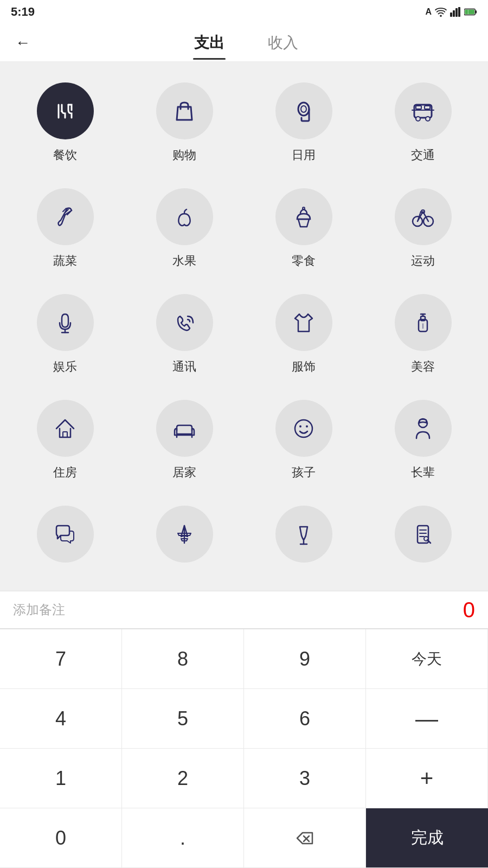 The height and width of the screenshot is (868, 488). Describe the element at coordinates (304, 231) in the screenshot. I see `category-snacks: 零食` at that location.